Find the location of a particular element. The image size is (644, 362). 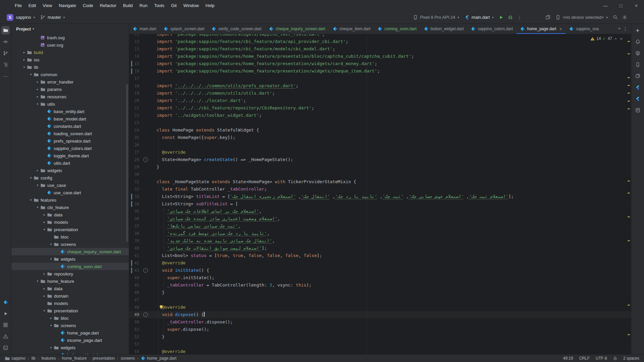

tool-stripe-ai-assistant-button is located at coordinates (638, 30).